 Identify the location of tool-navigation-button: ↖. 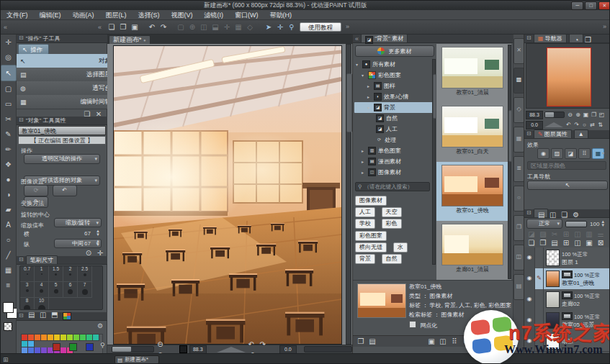
(568, 186).